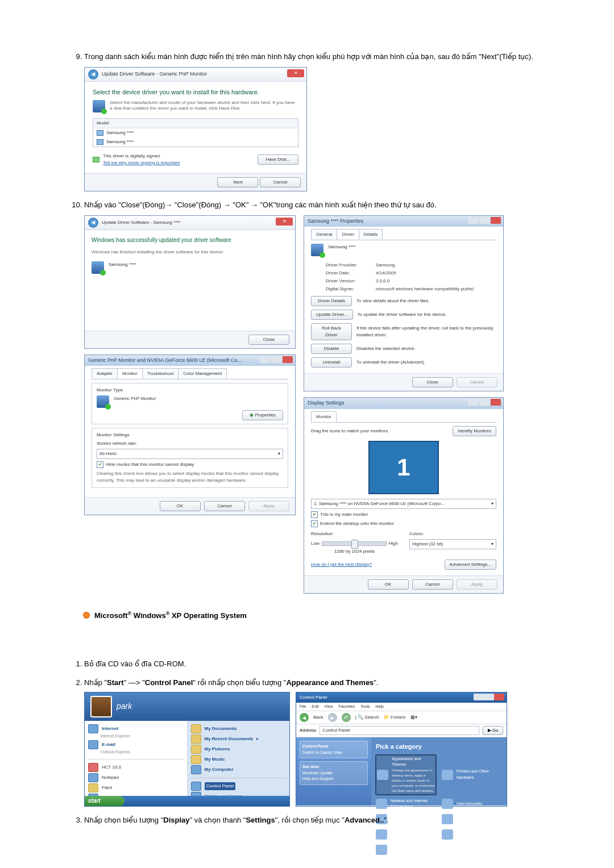 Image resolution: width=614 pixels, height=868 pixels. What do you see at coordinates (221, 729) in the screenshot?
I see `start-item: My Documents` at bounding box center [221, 729].